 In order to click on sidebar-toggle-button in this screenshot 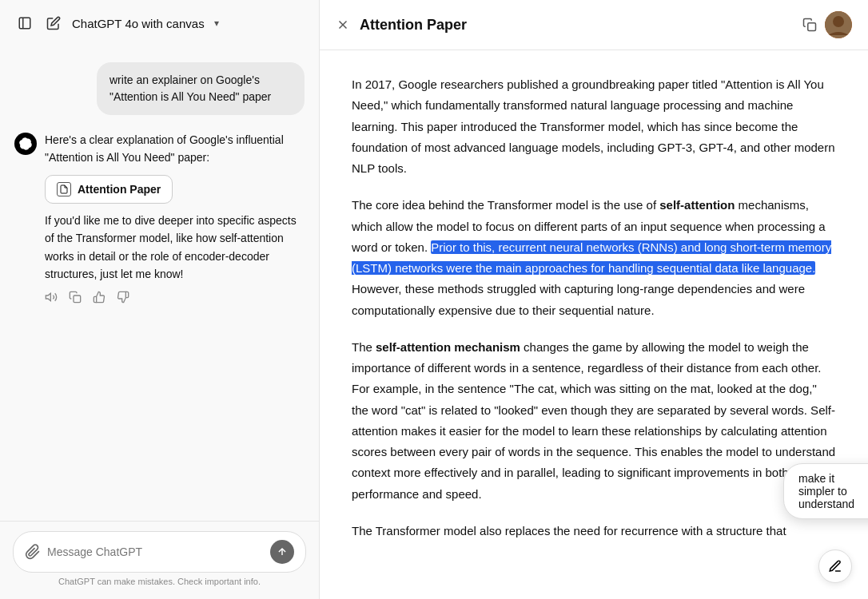, I will do `click(25, 23)`.